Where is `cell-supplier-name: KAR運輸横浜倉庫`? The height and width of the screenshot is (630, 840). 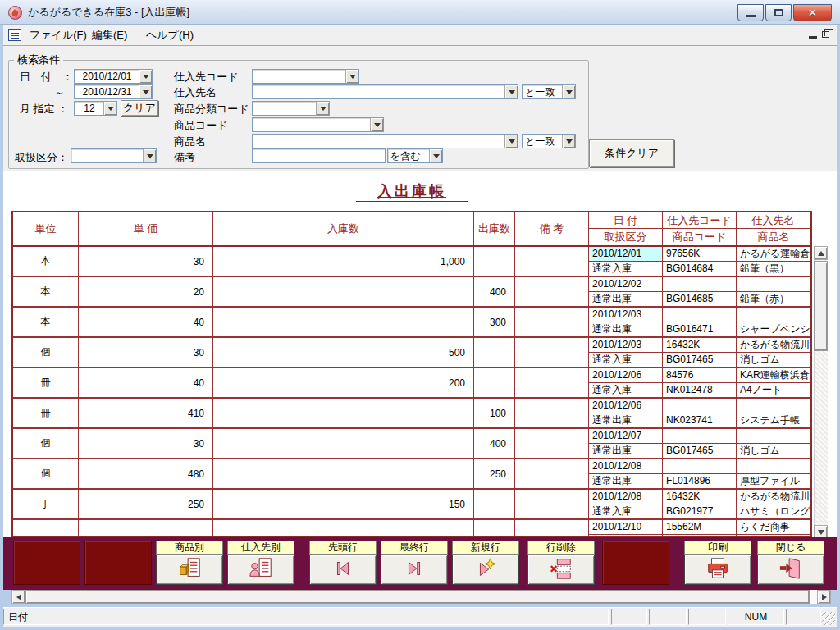
cell-supplier-name: KAR運輸横浜倉庫 is located at coordinates (774, 376).